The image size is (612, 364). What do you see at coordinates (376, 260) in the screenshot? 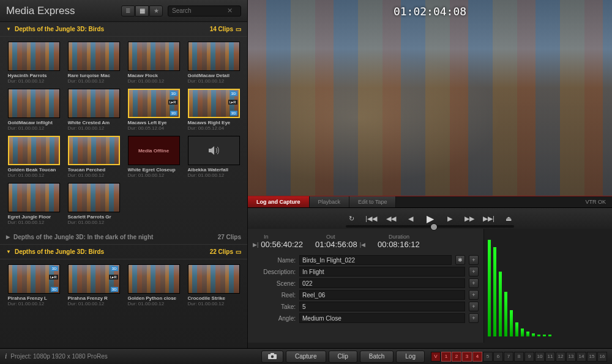
I see `name-field` at bounding box center [376, 260].